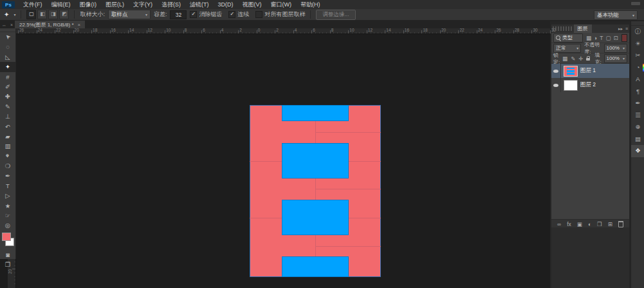  Describe the element at coordinates (608, 38) in the screenshot. I see `filter-shape-layers-icon: ▢` at that location.